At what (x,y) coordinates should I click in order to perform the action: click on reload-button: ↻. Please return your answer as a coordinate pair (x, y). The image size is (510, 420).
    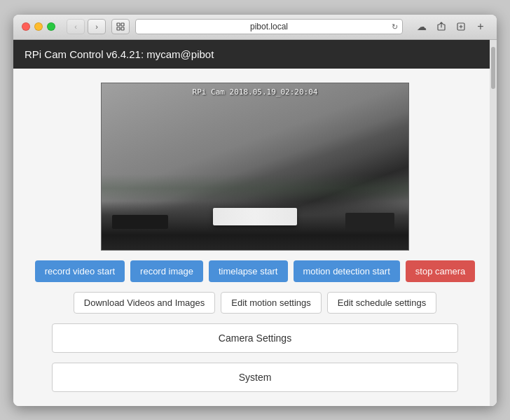
    Looking at the image, I should click on (395, 27).